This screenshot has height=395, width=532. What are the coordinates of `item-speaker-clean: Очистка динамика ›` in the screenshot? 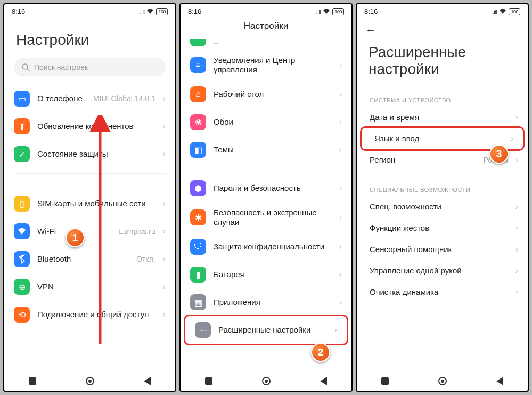 It's located at (442, 292).